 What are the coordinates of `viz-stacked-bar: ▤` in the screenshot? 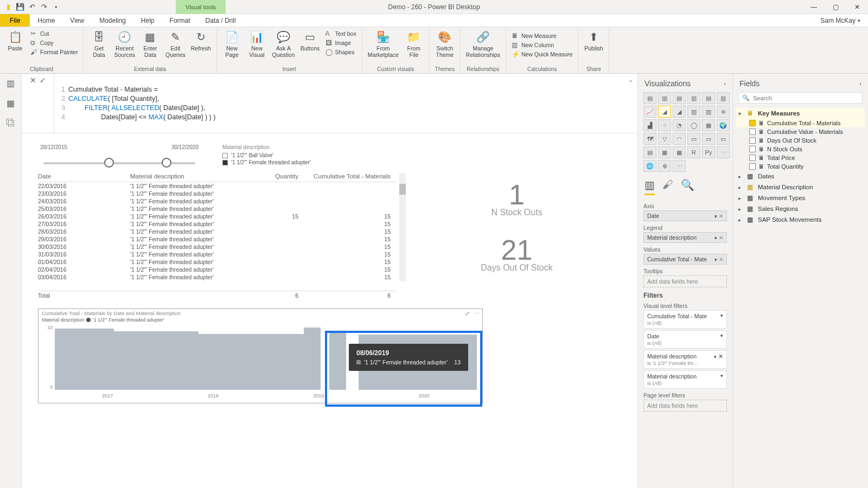 It's located at (650, 98).